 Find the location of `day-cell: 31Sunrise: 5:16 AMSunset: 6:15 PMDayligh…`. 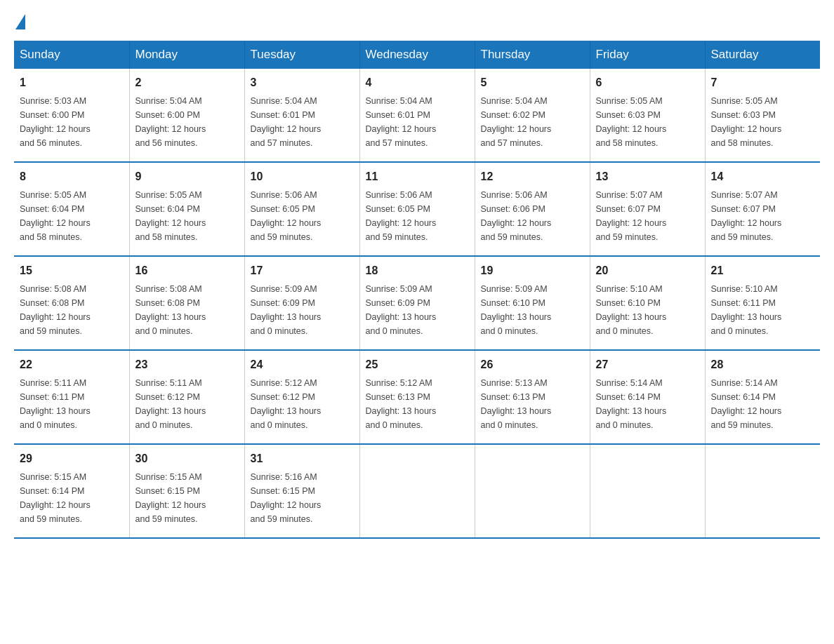

day-cell: 31Sunrise: 5:16 AMSunset: 6:15 PMDayligh… is located at coordinates (302, 491).